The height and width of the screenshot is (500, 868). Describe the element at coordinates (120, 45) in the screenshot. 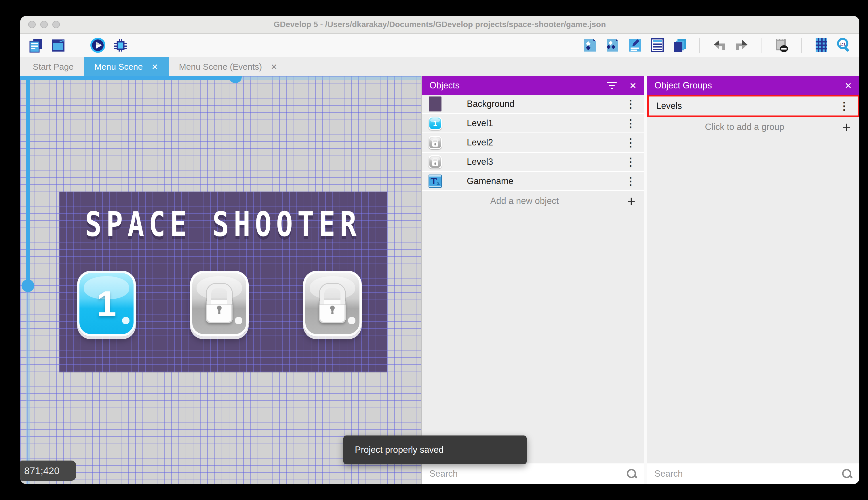

I see `debug-icon` at that location.